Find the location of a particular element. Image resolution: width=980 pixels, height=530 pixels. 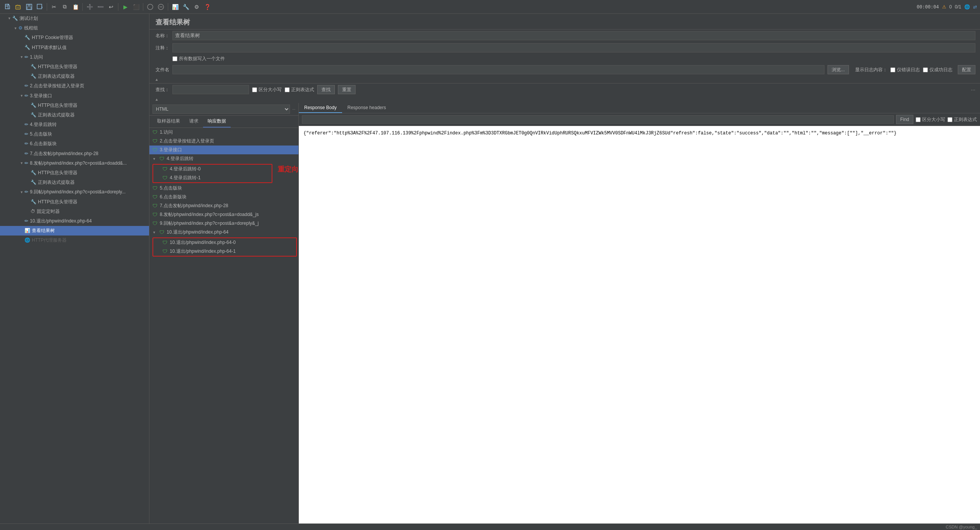

name-input is located at coordinates (574, 36).